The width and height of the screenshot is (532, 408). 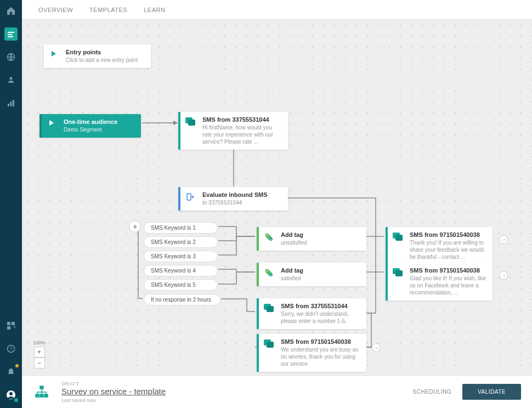 I want to click on node-subtitle: Sorry, we didn't understand, please ente…, so click(x=320, y=318).